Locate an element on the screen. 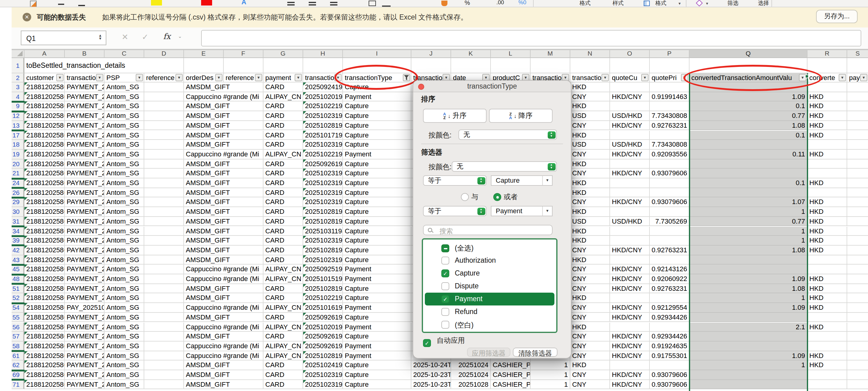 This screenshot has height=391, width=868. cell-E69: AMSDM_GIFT is located at coordinates (224, 375).